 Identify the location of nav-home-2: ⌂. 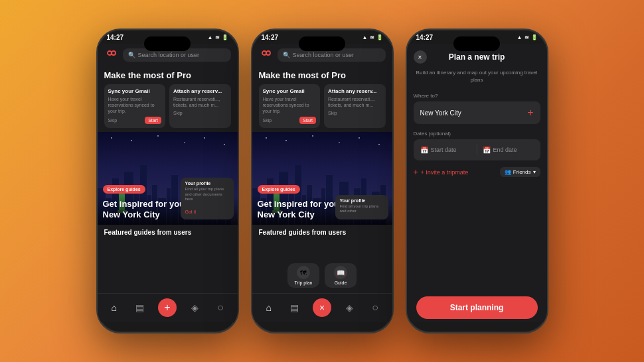
(269, 308).